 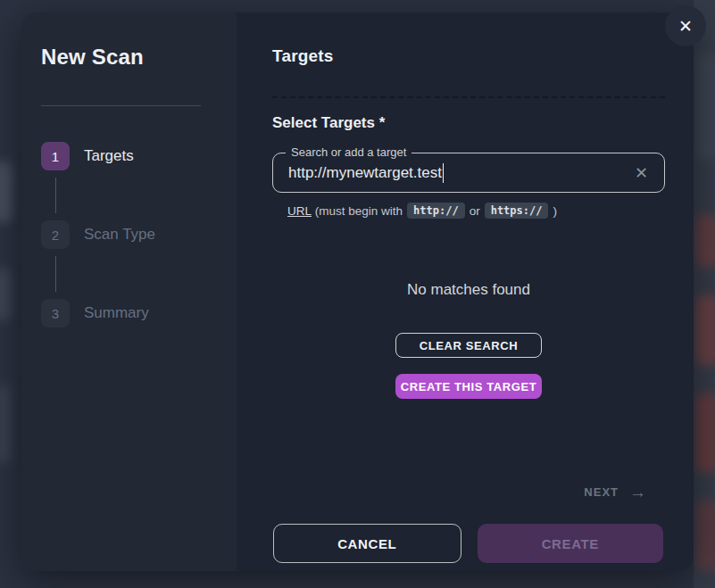 I want to click on step-label: Scan Type, so click(x=120, y=235).